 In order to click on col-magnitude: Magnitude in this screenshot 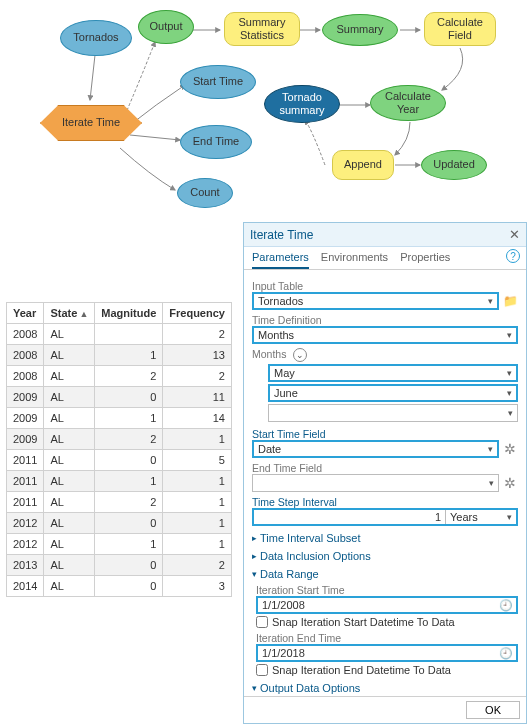, I will do `click(129, 314)`.